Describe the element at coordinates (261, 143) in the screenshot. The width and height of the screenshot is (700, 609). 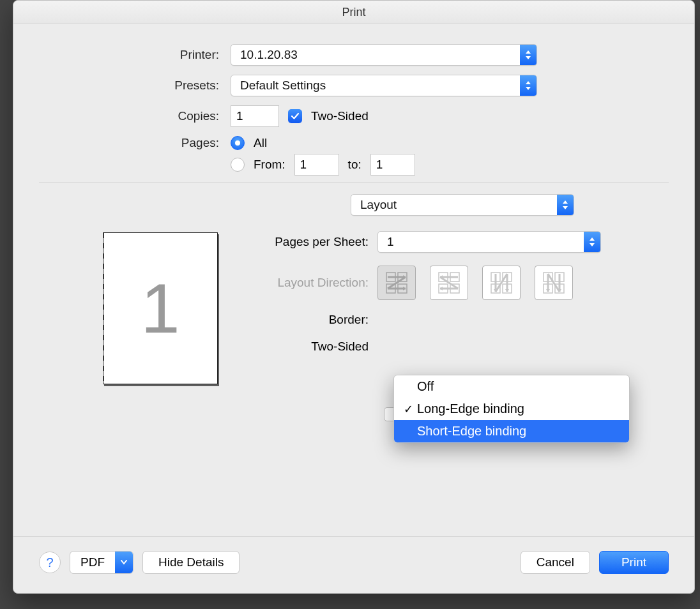
I see `pages-all-label: All` at that location.